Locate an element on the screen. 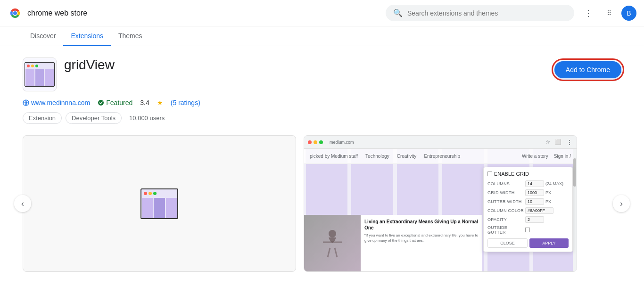 This screenshot has width=644, height=302. featured-icon is located at coordinates (101, 103).